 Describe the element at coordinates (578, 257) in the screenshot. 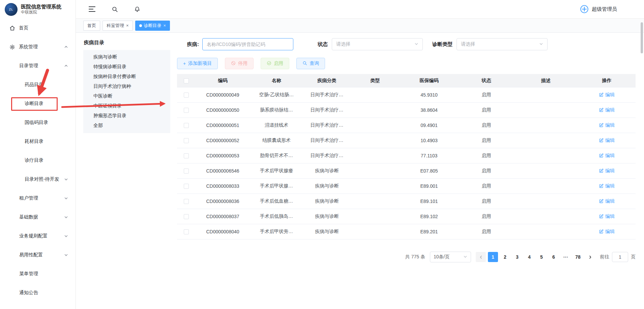

I see `page-button-78: 78` at that location.